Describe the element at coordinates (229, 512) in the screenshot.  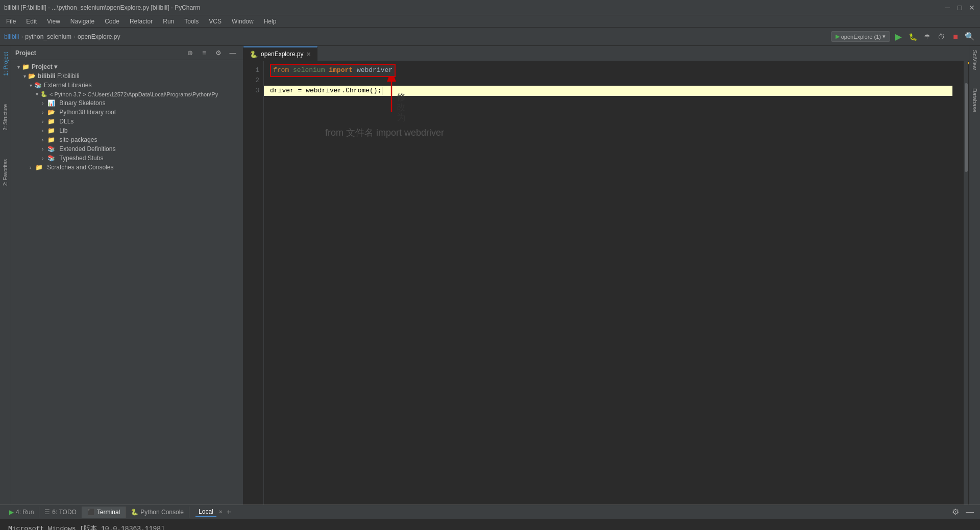
I see `terminal-add-button: +` at that location.